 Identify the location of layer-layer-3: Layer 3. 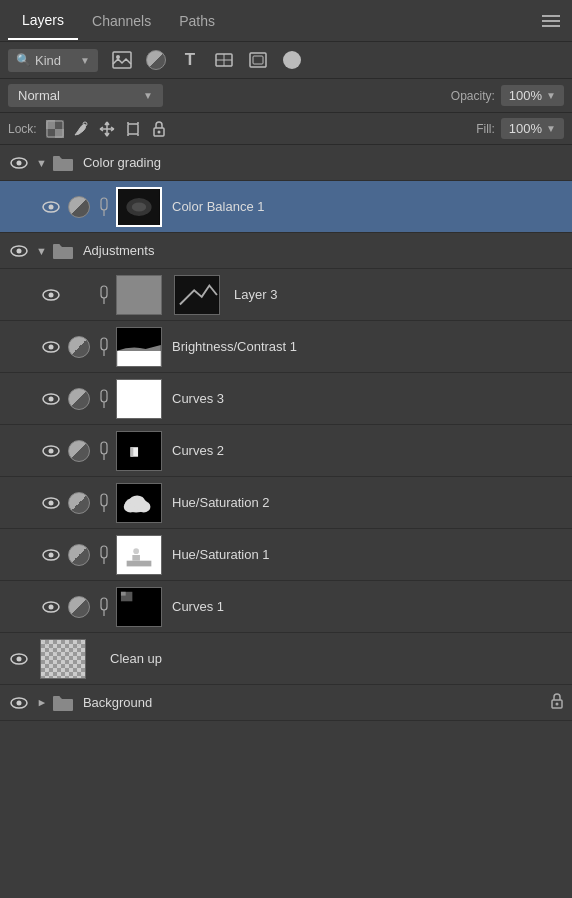
(286, 295).